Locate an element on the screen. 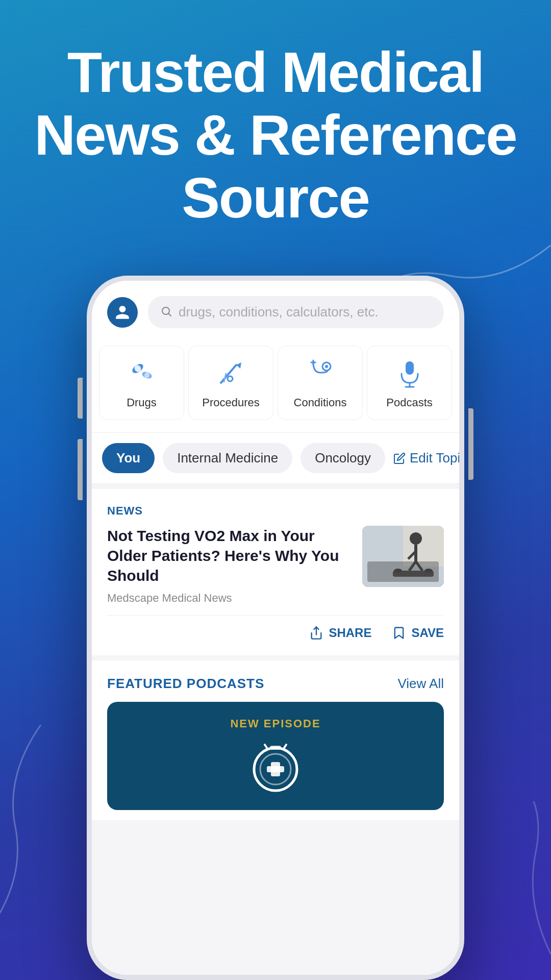  news-source: Medscape Medical News is located at coordinates (230, 598).